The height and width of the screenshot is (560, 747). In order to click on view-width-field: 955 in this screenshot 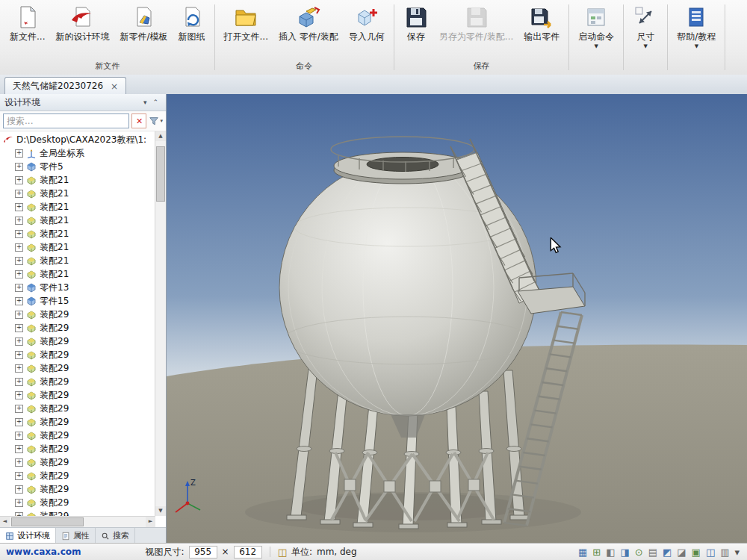, I will do `click(203, 553)`.